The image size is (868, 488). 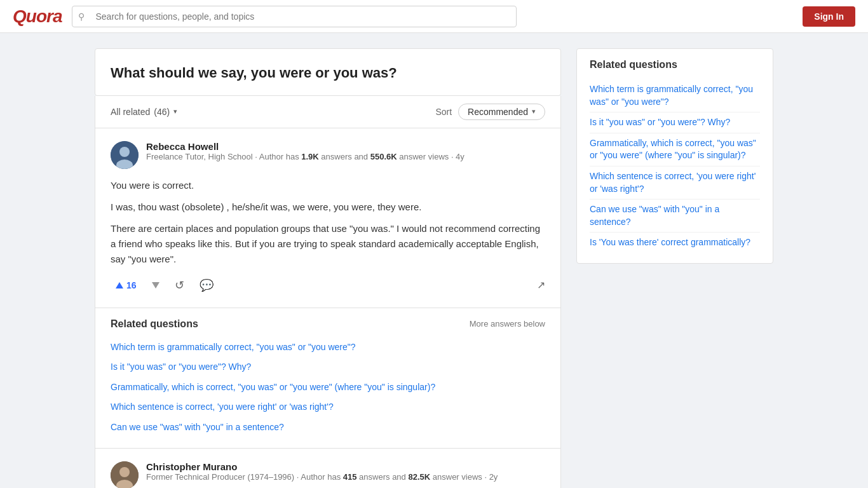 What do you see at coordinates (675, 156) in the screenshot?
I see `sidebar: Related questions Which term is grammati…` at bounding box center [675, 156].